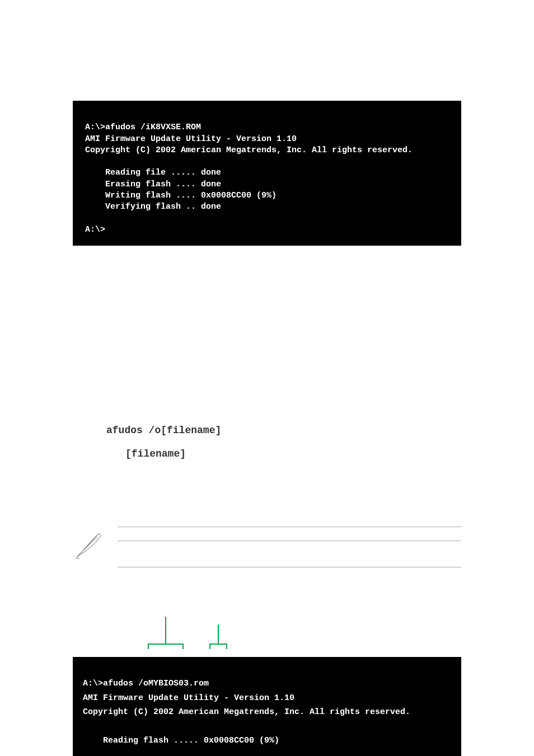  What do you see at coordinates (249, 150) in the screenshot?
I see `terminal1-line3: Copyright (C) 2002 American Megatrends, …` at bounding box center [249, 150].